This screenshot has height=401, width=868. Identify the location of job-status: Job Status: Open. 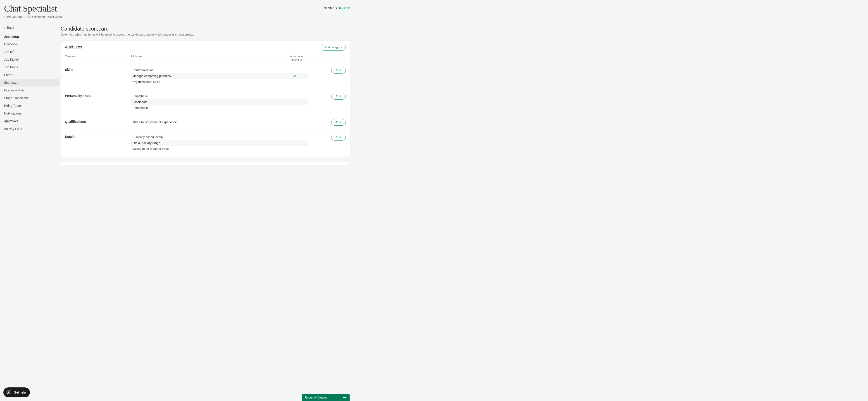
(336, 8).